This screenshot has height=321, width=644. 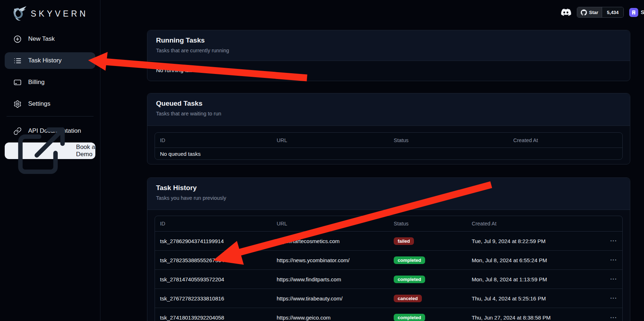 What do you see at coordinates (330, 317) in the screenshot?
I see `task-url-cell: https://www.geico.com` at bounding box center [330, 317].